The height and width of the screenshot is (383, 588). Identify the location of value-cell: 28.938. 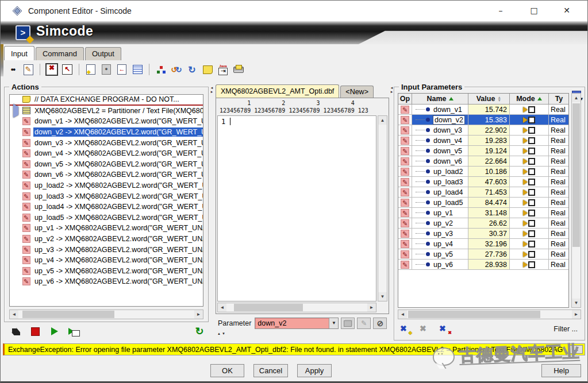
(489, 265).